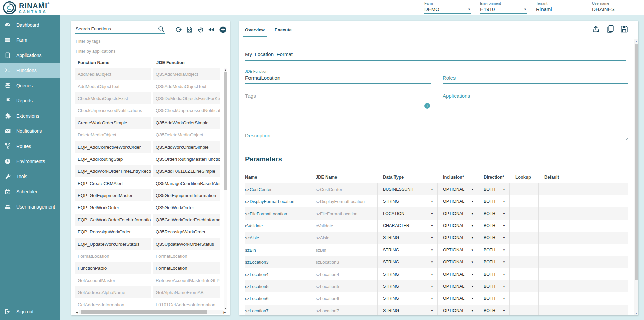 The height and width of the screenshot is (320, 644). I want to click on horizontal-scrollbar-thumb, so click(144, 312).